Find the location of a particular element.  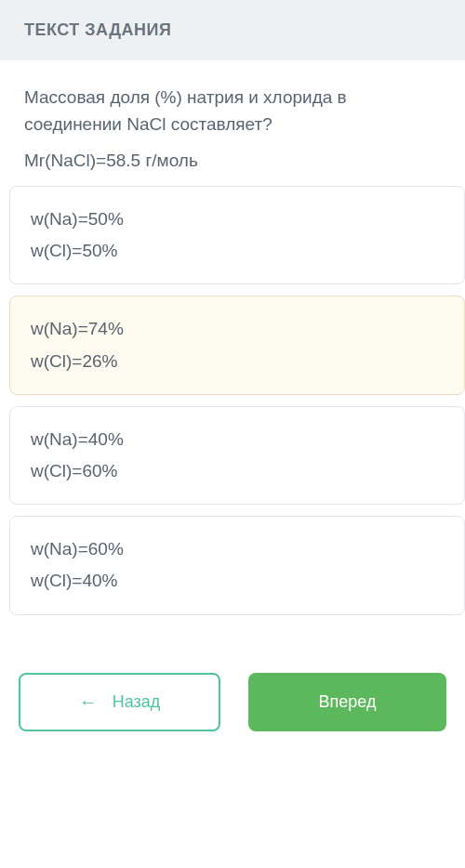

option-line: w(Na)=40% is located at coordinates (237, 440).